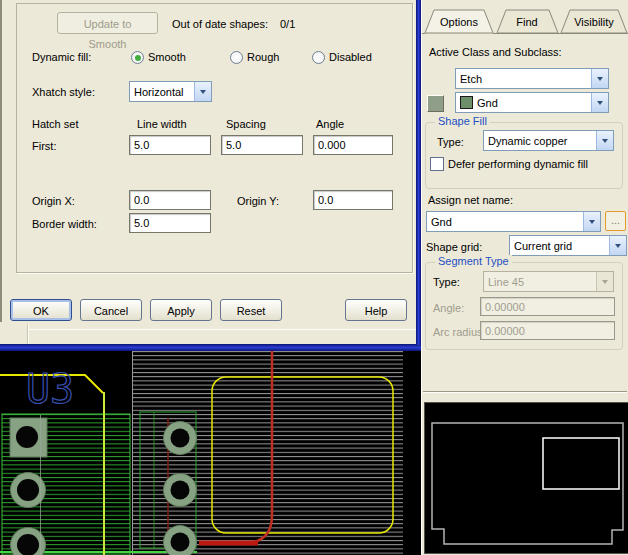 The height and width of the screenshot is (555, 628). What do you see at coordinates (64, 92) in the screenshot?
I see `xhatch-style-label: Xhatch style:` at bounding box center [64, 92].